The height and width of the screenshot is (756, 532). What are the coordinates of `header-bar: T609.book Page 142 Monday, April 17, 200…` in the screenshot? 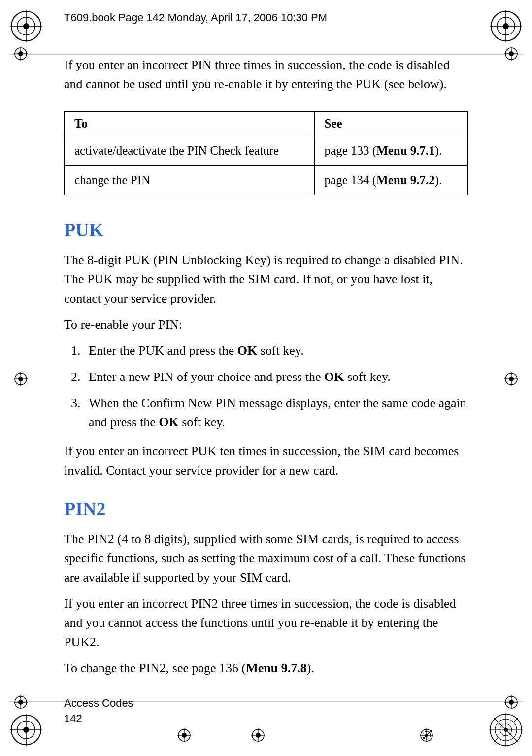 It's located at (266, 18).